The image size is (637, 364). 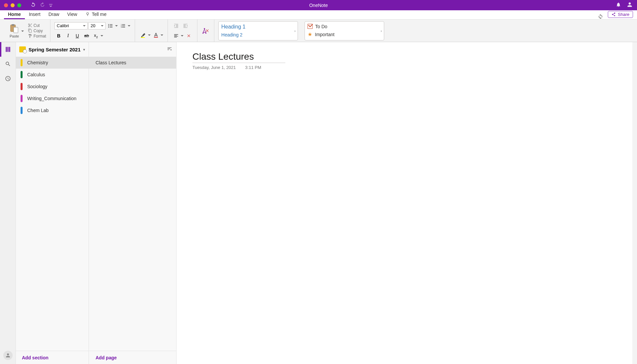 What do you see at coordinates (42, 5) in the screenshot?
I see `redo-button` at bounding box center [42, 5].